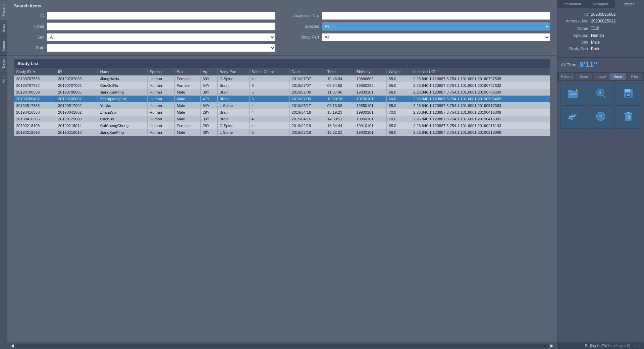  I want to click on table-cell: 19830101, so click(370, 92).